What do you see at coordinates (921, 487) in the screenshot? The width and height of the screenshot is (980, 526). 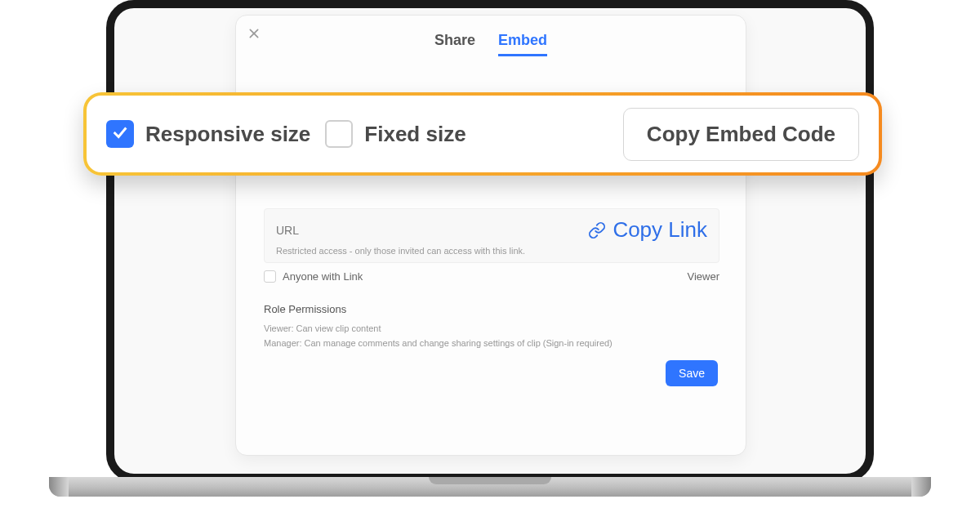 I see `laptop-foot-right` at bounding box center [921, 487].